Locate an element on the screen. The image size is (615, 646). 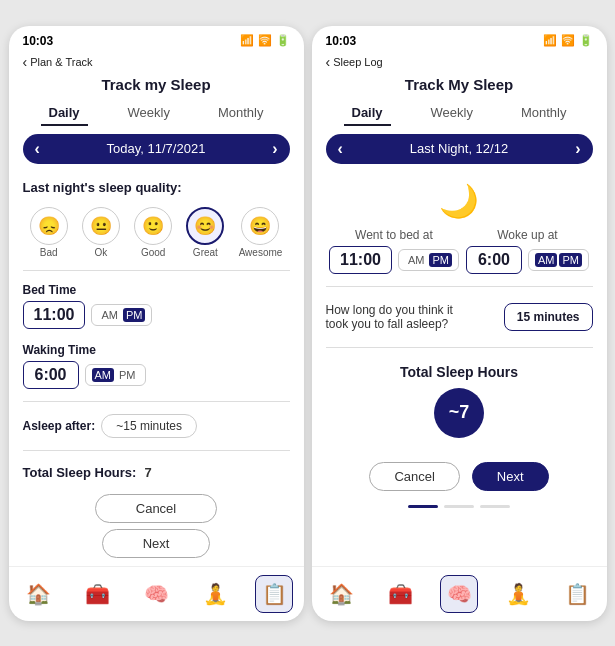
date-text-right: Last Night, 12/12 is located at coordinates (459, 148).